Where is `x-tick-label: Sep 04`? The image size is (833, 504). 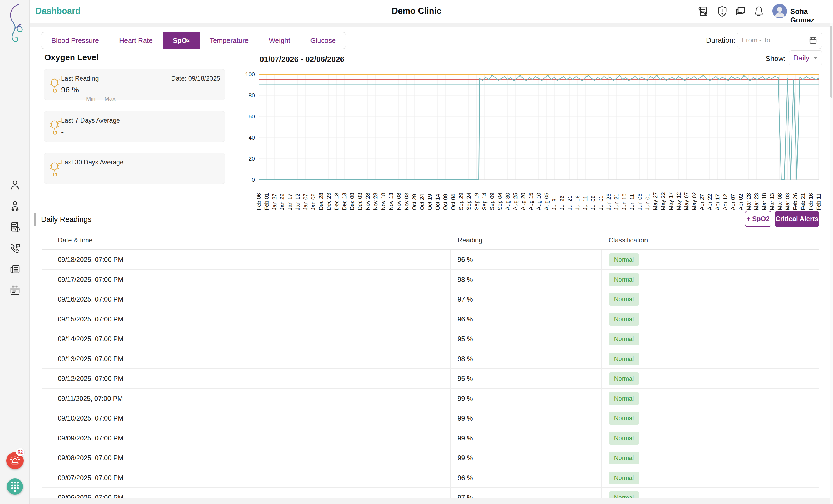 x-tick-label: Sep 04 is located at coordinates (500, 201).